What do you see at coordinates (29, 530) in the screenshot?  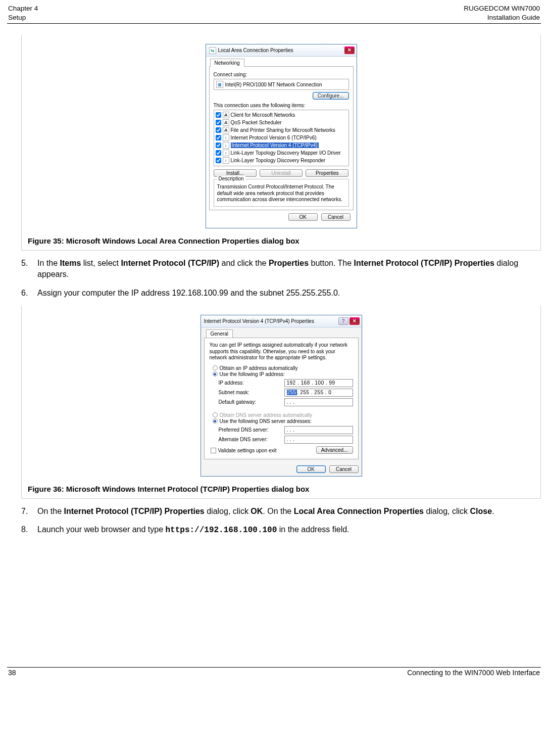 I see `step-number: 8.` at bounding box center [29, 530].